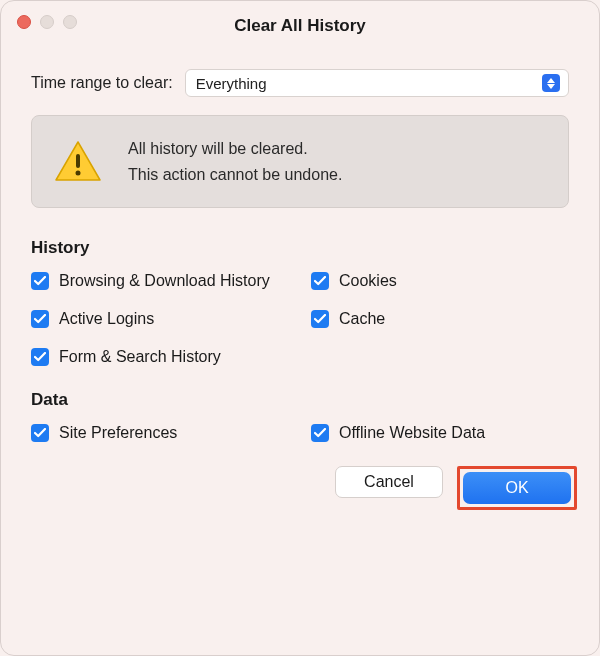 This screenshot has width=600, height=656. What do you see at coordinates (171, 281) in the screenshot?
I see `checkbox-browsing-download-history: Browsing & Download History` at bounding box center [171, 281].